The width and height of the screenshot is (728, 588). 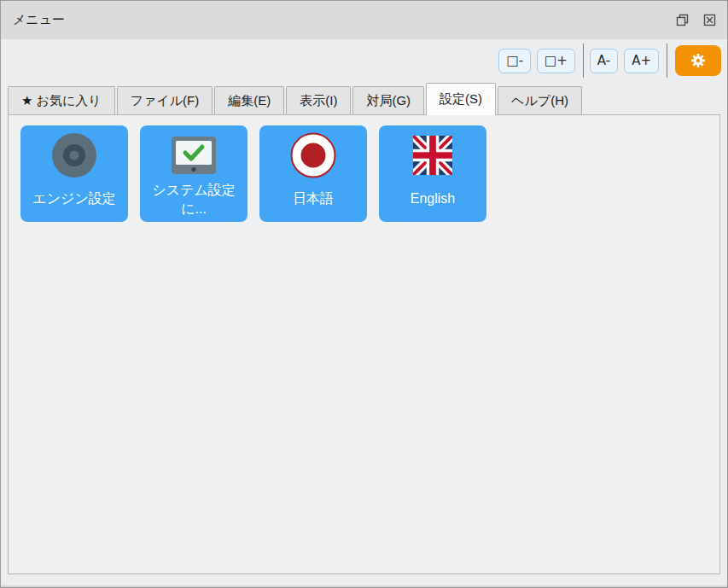 What do you see at coordinates (194, 155) in the screenshot?
I see `monitor-check-icon` at bounding box center [194, 155].